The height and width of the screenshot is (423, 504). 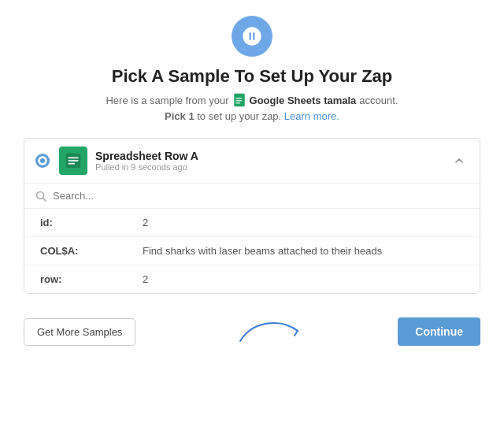 I want to click on data-value-colsa: Find sharks with laser beams attached to…, so click(x=303, y=250).